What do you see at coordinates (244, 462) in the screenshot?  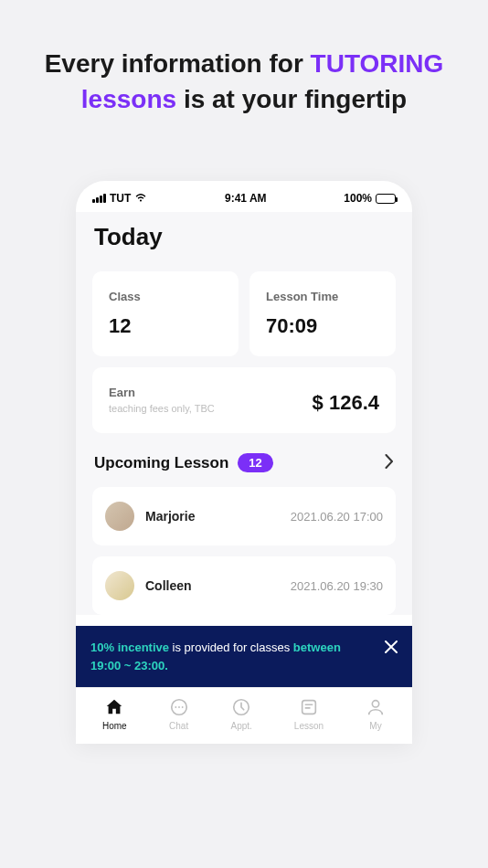 I see `upcoming-lesson-header: Upcoming Lesson 12` at bounding box center [244, 462].